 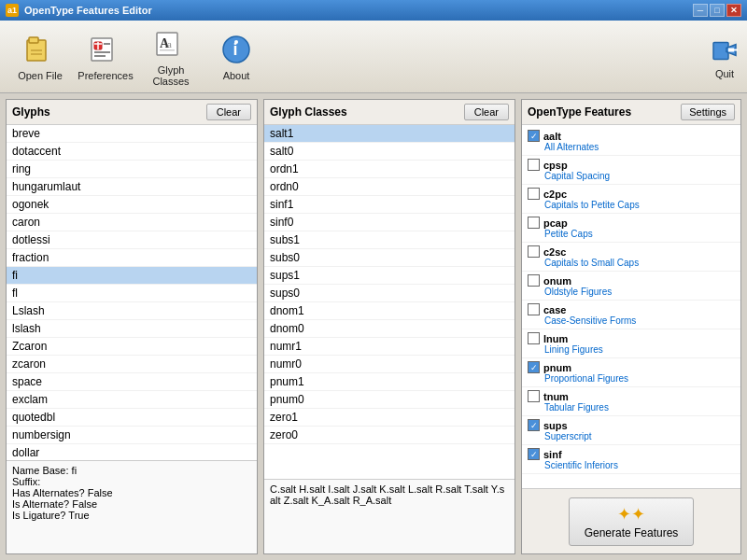 What do you see at coordinates (171, 44) in the screenshot?
I see `glyph-classes-icon: A a` at bounding box center [171, 44].